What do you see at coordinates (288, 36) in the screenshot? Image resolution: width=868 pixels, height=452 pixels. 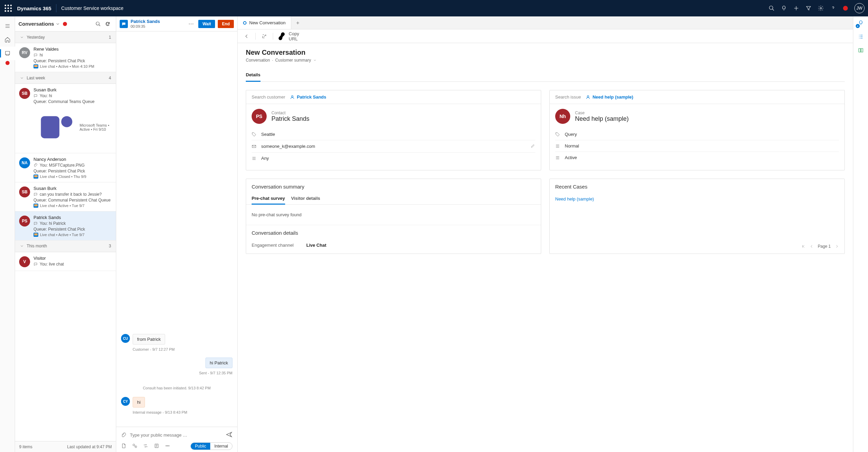 I see `copy-url-button: Copy URL` at bounding box center [288, 36].